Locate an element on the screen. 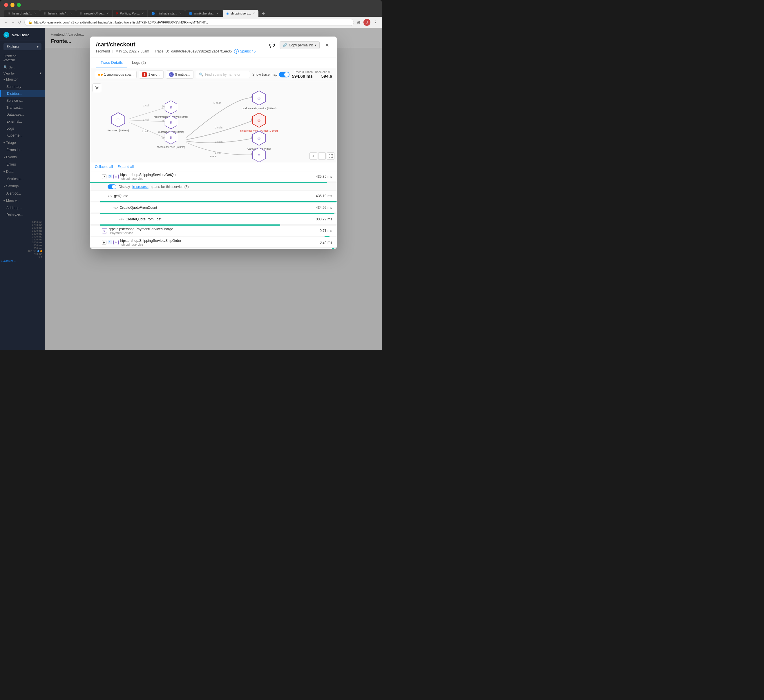  sidebar-item-summary: Summary is located at coordinates (23, 87).